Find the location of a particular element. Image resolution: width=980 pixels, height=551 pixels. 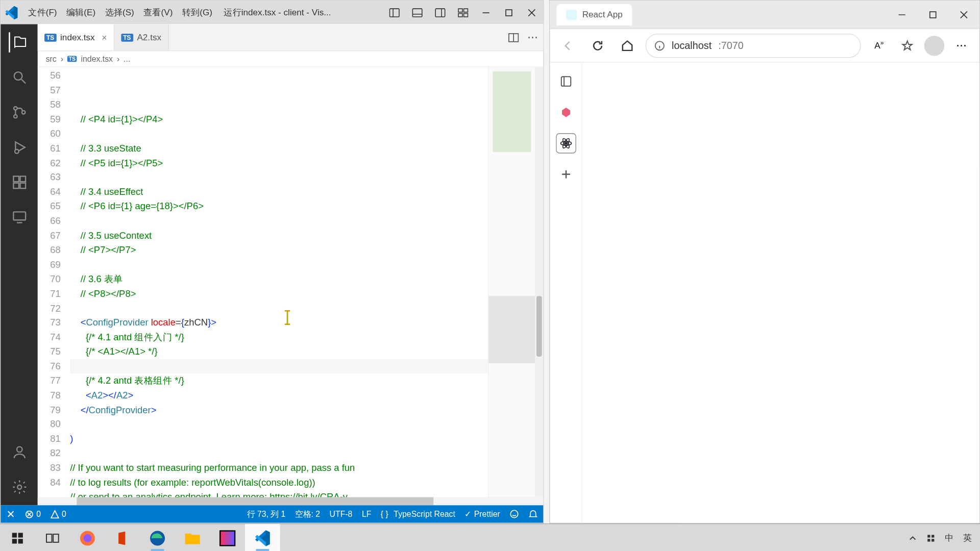

react-devtools-icon is located at coordinates (566, 143).